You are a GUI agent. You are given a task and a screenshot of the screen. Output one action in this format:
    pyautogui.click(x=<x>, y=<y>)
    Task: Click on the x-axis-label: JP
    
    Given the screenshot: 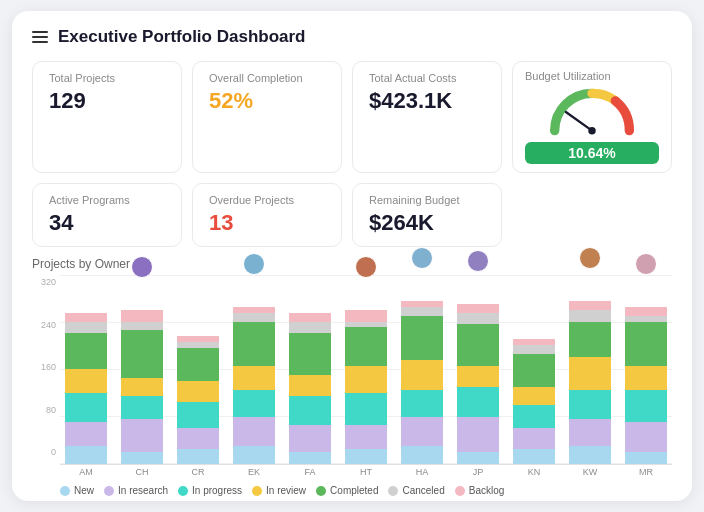 What is the action you would take?
    pyautogui.click(x=478, y=472)
    